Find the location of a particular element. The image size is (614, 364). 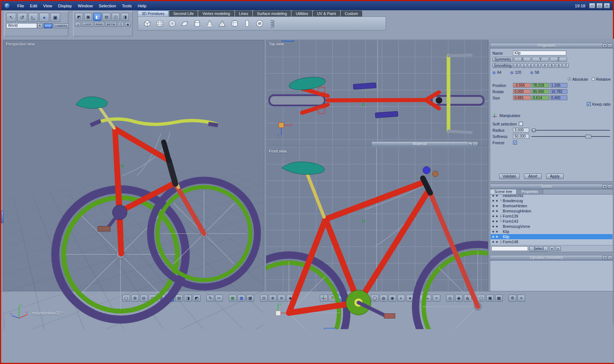

scene-tree-item: ◉◉ ├Form139 is located at coordinates (552, 216).